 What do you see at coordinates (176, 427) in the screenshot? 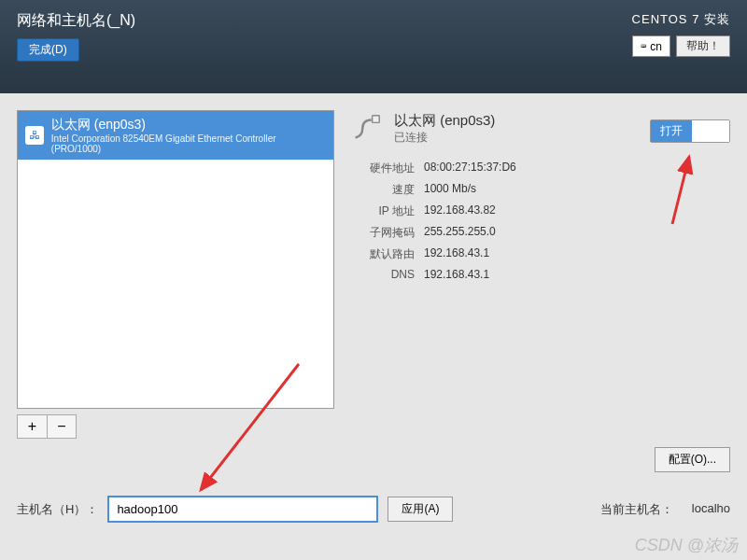
I see `add-remove-toolbar: + −` at bounding box center [176, 427].